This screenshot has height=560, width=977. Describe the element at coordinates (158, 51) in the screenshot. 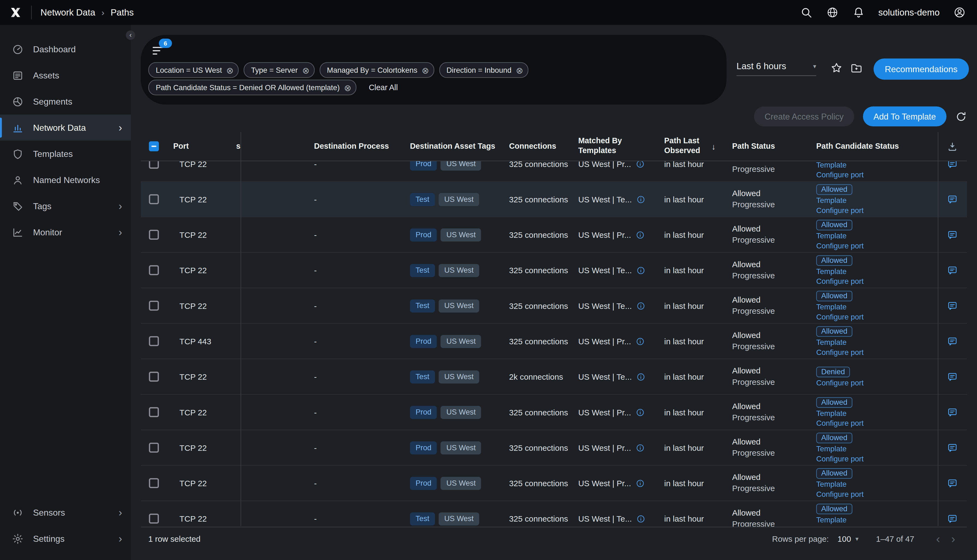

I see `filter-icon: 6` at that location.